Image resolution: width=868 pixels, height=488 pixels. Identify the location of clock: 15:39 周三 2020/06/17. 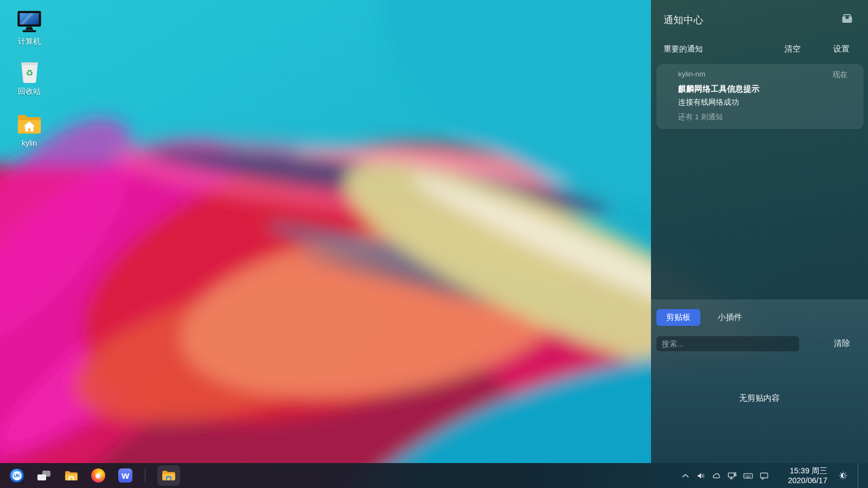
(805, 476).